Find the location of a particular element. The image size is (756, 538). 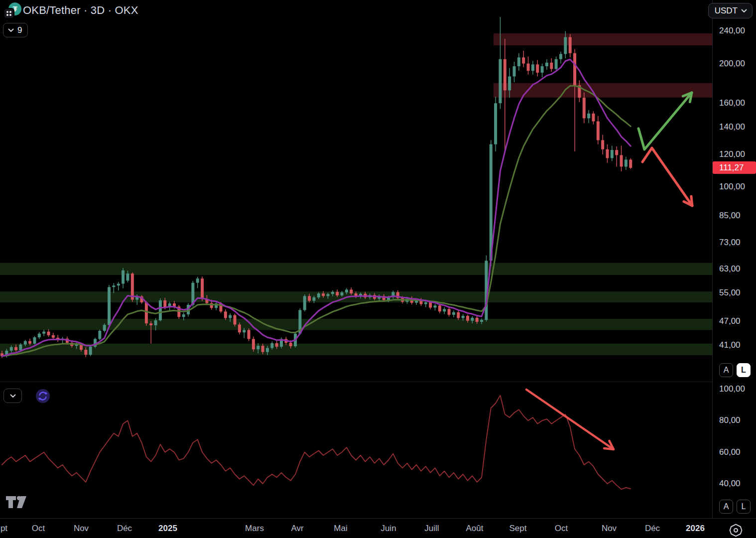

time-axis-label: Sept is located at coordinates (518, 529).